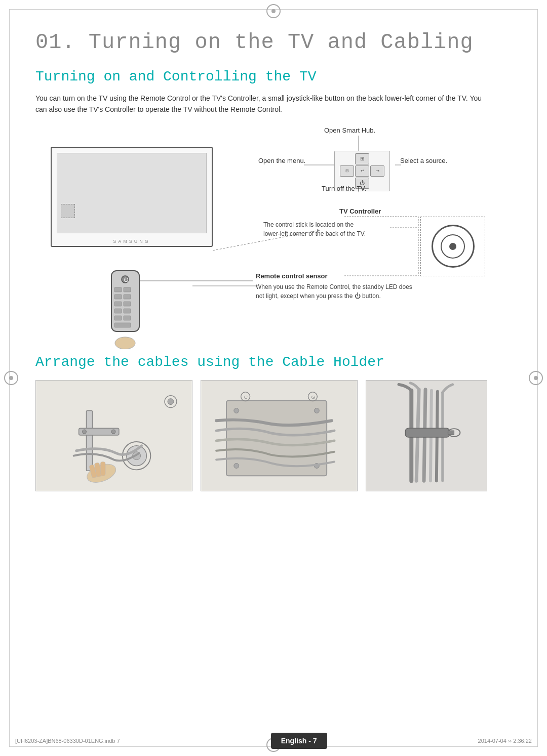 The width and height of the screenshot is (547, 756). What do you see at coordinates (274, 43) in the screenshot?
I see `main-title: 01. Turning on the TV and Cabling` at bounding box center [274, 43].